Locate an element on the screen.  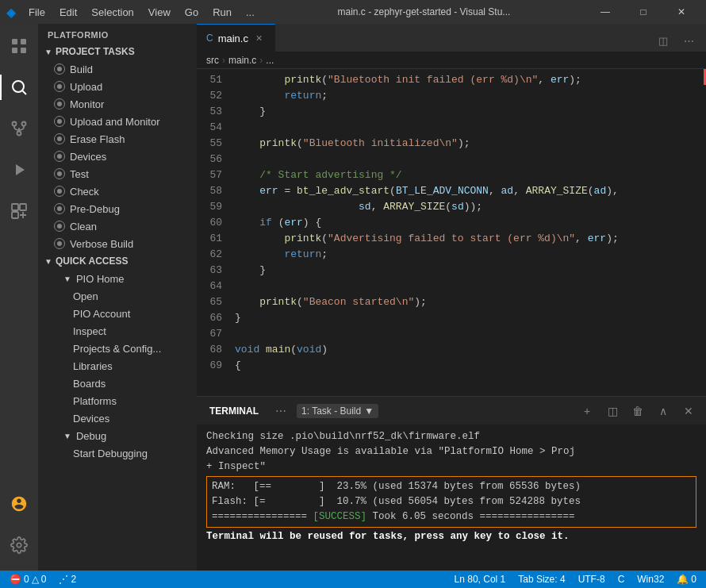
split-terminal-button: ◫ is located at coordinates (612, 411).